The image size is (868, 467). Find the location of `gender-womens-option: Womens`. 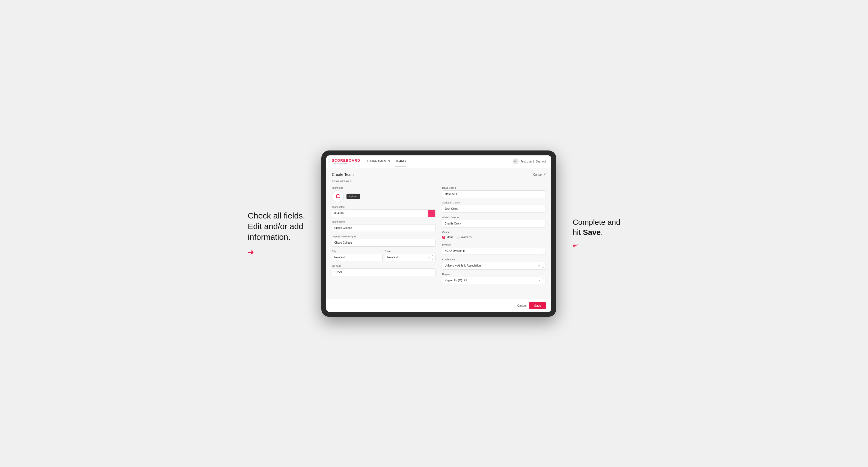

gender-womens-option: Womens is located at coordinates (464, 237).